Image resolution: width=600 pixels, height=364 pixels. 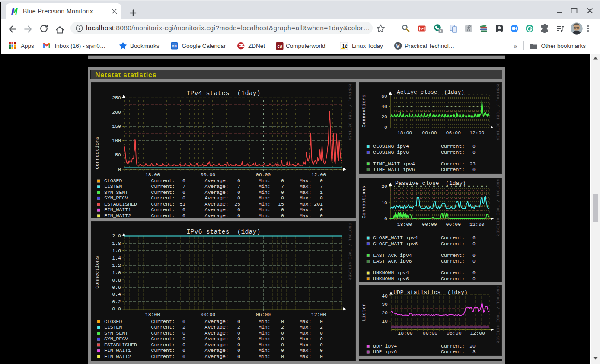 I want to click on svg-text: 60, so click(x=384, y=96).